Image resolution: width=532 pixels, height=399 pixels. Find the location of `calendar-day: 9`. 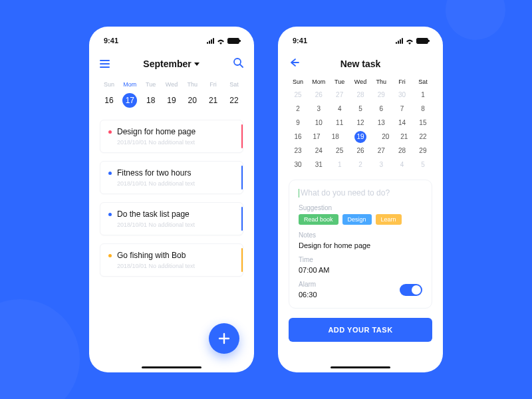

calendar-day: 9 is located at coordinates (298, 123).